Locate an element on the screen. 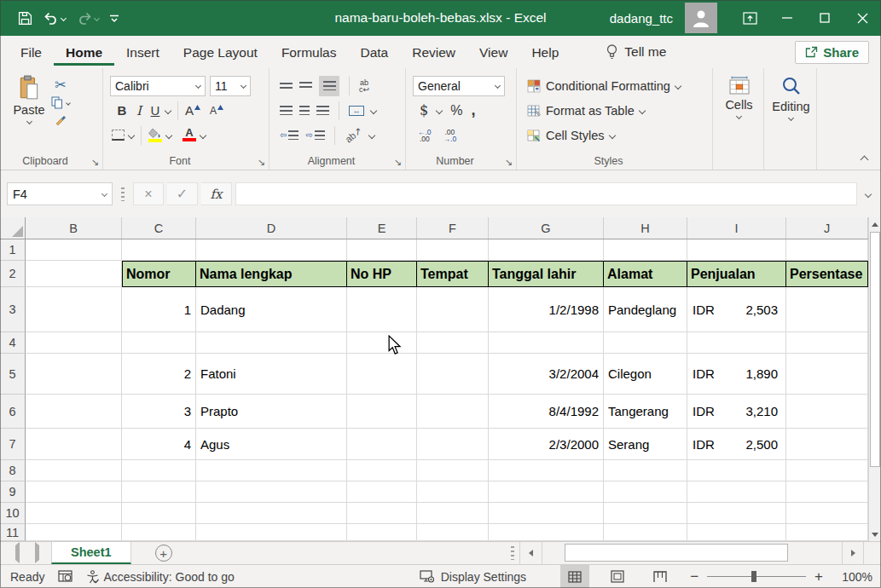 This screenshot has height=588, width=881. undo-button is located at coordinates (55, 19).